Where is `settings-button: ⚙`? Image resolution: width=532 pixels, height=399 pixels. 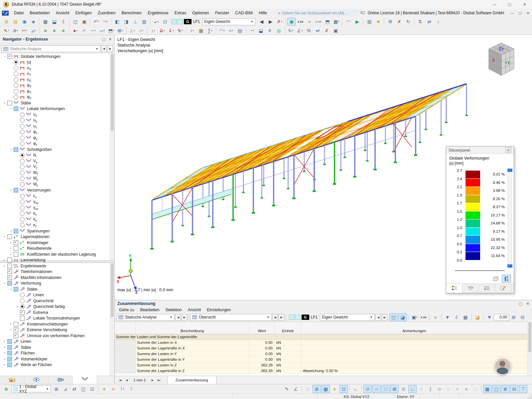
settings-button: ⚙ is located at coordinates (390, 22).